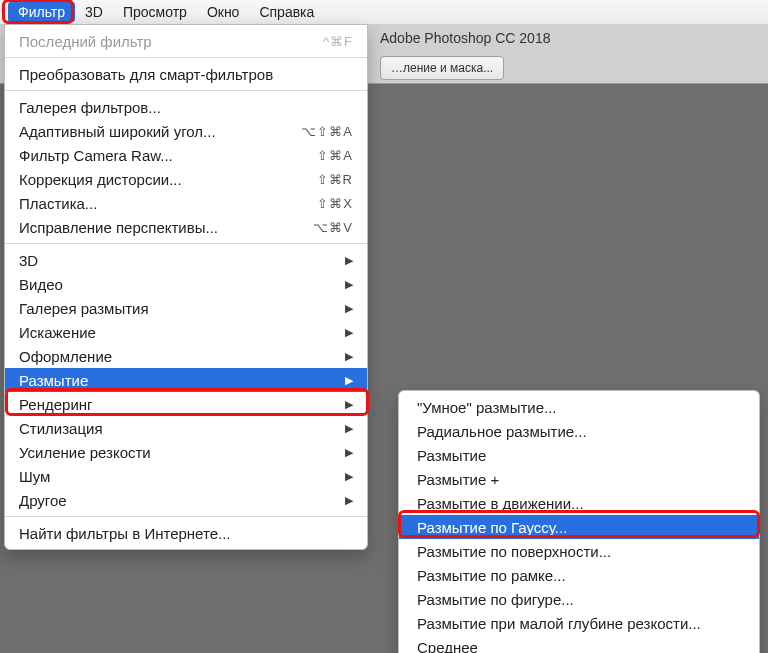 This screenshot has height=653, width=768. Describe the element at coordinates (85, 452) in the screenshot. I see `menu-item-label: Усиление резкости` at that location.